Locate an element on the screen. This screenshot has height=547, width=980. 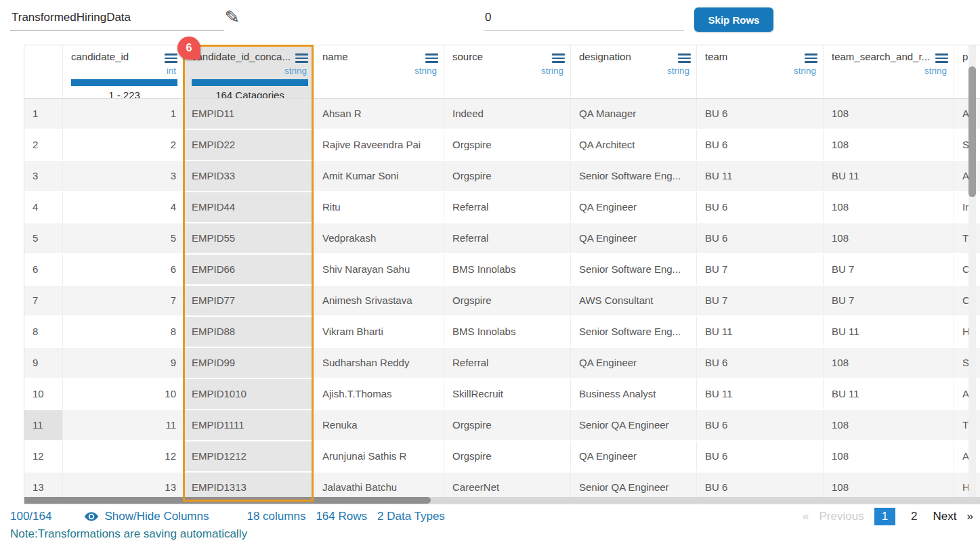
table-cell: EMPID99 is located at coordinates (249, 363).